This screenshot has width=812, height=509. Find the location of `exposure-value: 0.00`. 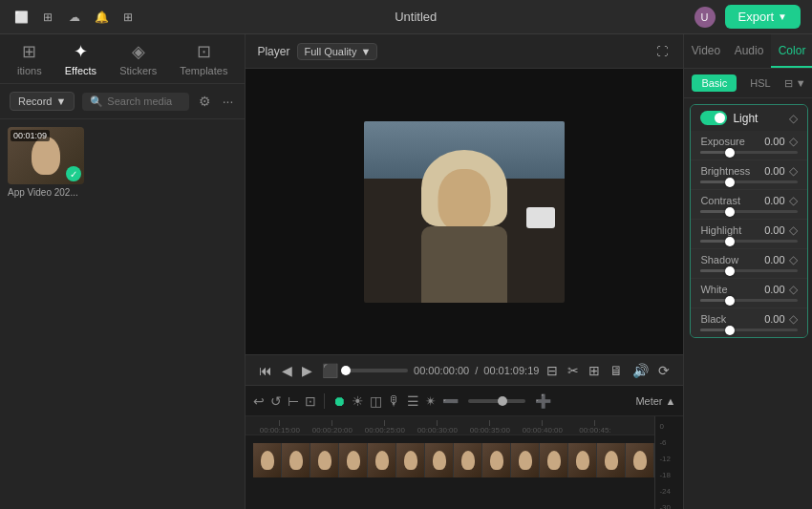

exposure-value: 0.00 is located at coordinates (774, 141).